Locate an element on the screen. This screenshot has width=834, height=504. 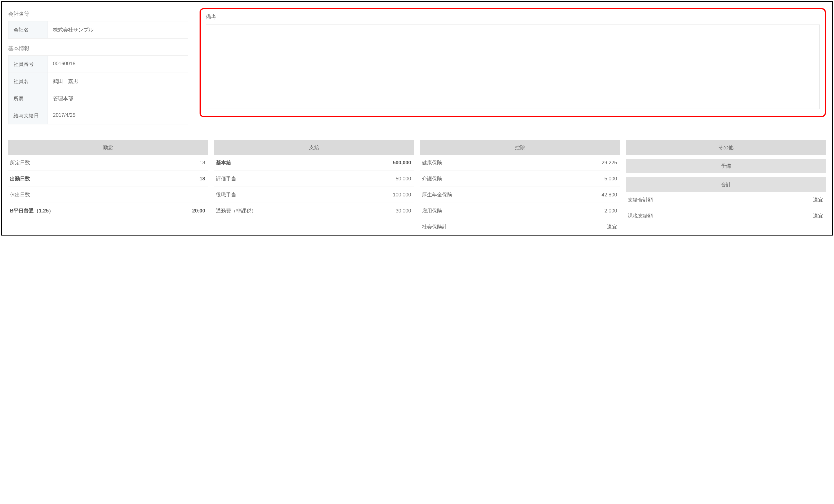
stat-row-work-days: 出勤日数 18 is located at coordinates (108, 179).